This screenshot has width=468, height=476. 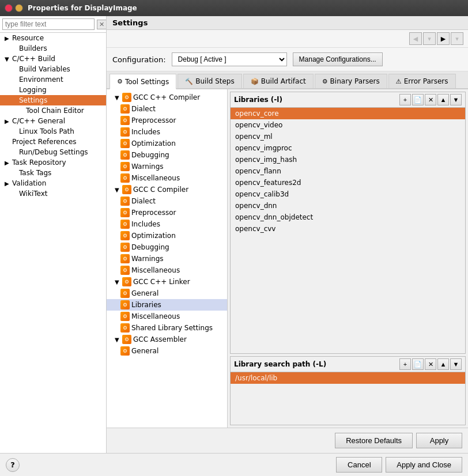 What do you see at coordinates (405, 364) in the screenshot?
I see `lib-search-add-button: +` at bounding box center [405, 364].